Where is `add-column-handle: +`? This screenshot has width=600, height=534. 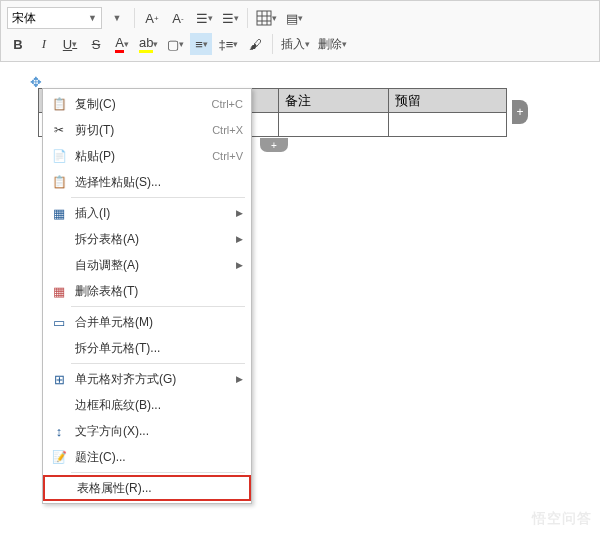
add-column-handle: + is located at coordinates (520, 112).